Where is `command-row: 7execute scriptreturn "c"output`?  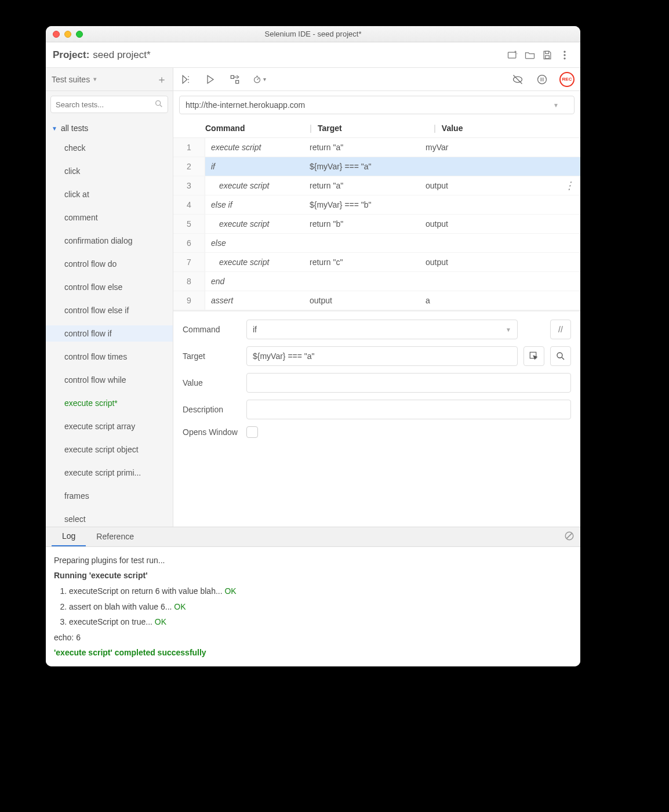 command-row: 7execute scriptreturn "c"output is located at coordinates (377, 262).